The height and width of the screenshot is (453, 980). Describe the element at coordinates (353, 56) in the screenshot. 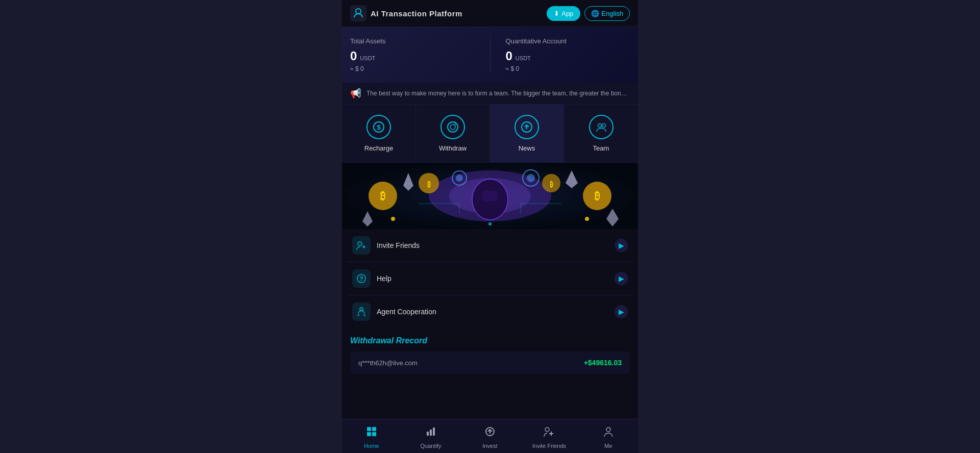

I see `total-assets-number: 0` at that location.